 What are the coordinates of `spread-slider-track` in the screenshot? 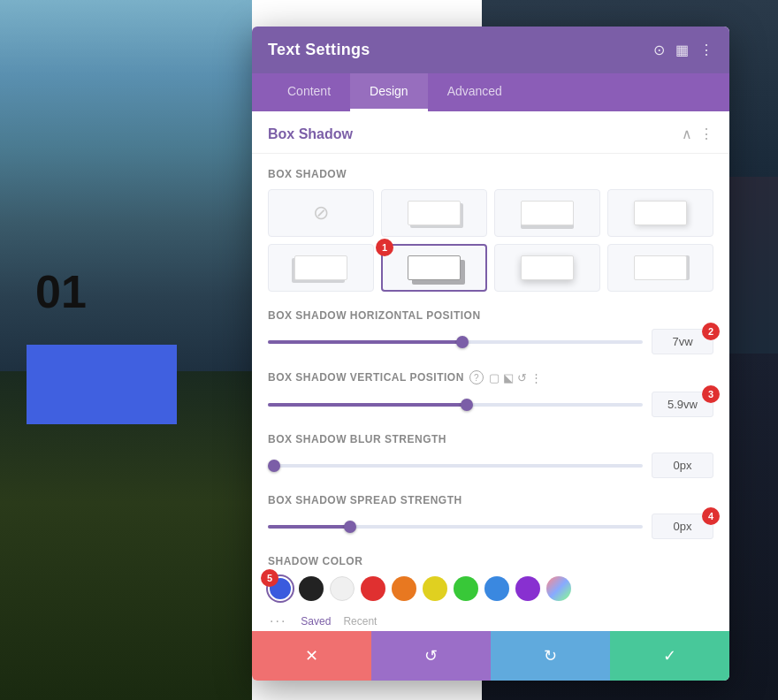 It's located at (455, 527).